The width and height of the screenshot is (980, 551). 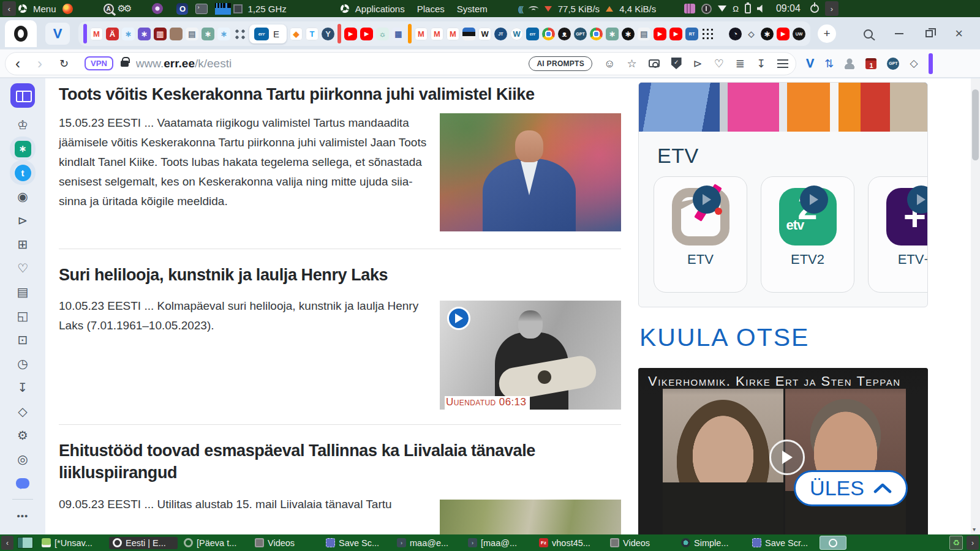 I want to click on taskbar-item: Save Scr..., so click(x=783, y=543).